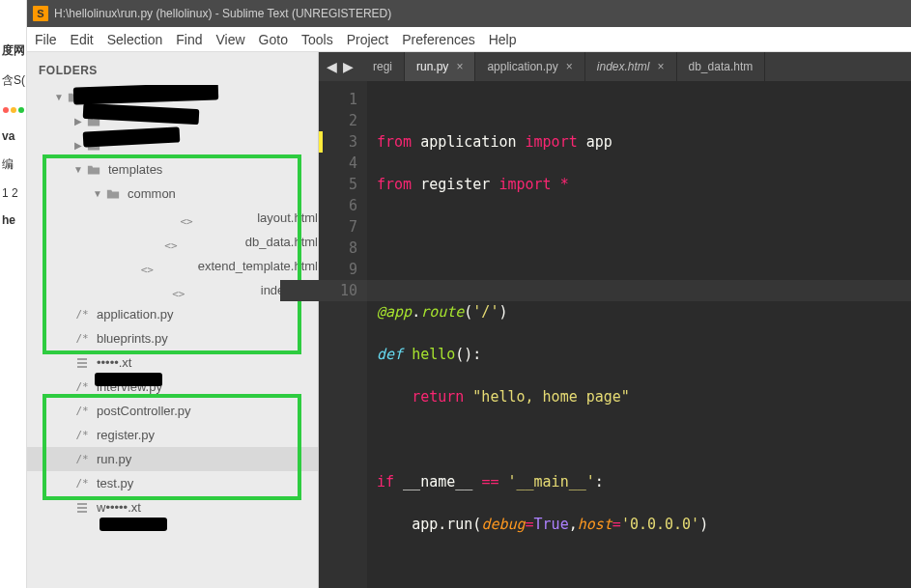  Describe the element at coordinates (14, 193) in the screenshot. I see `strip-text: 1 2` at that location.